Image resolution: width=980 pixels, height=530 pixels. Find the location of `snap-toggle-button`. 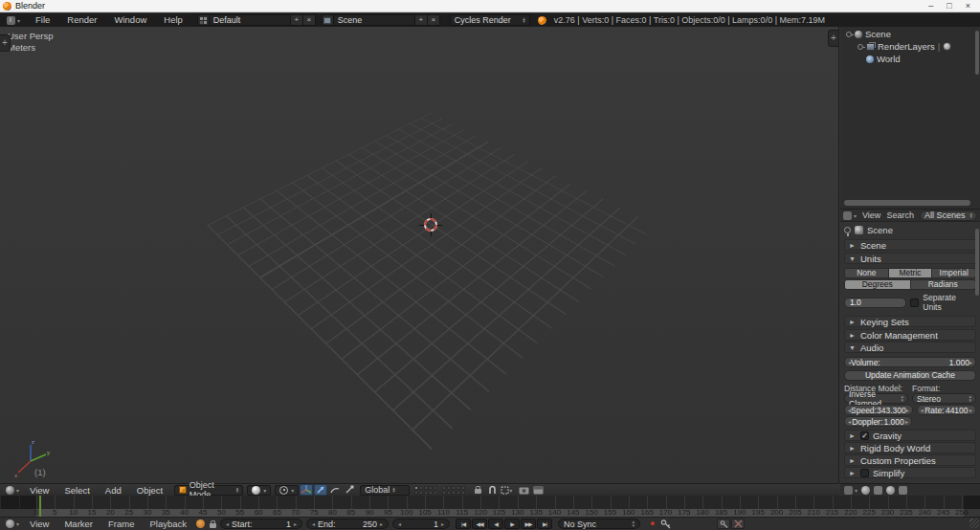

snap-toggle-button is located at coordinates (492, 490).